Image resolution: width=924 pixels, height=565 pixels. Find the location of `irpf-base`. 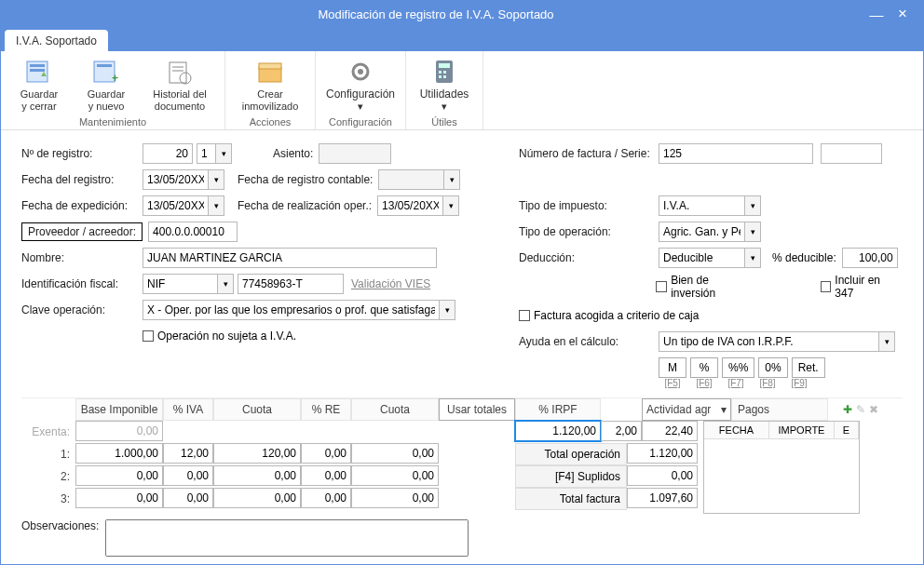

irpf-base is located at coordinates (558, 431).